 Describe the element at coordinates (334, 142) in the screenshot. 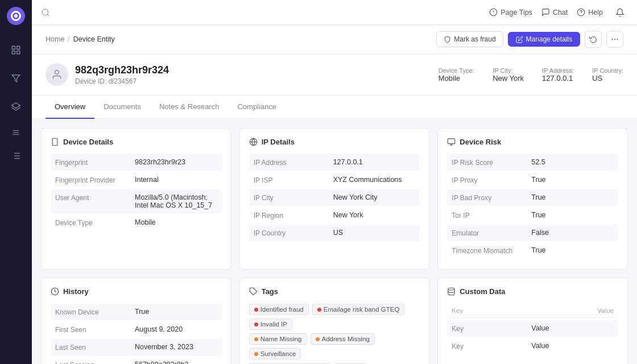

I see `ip-details-title: IP Details` at that location.